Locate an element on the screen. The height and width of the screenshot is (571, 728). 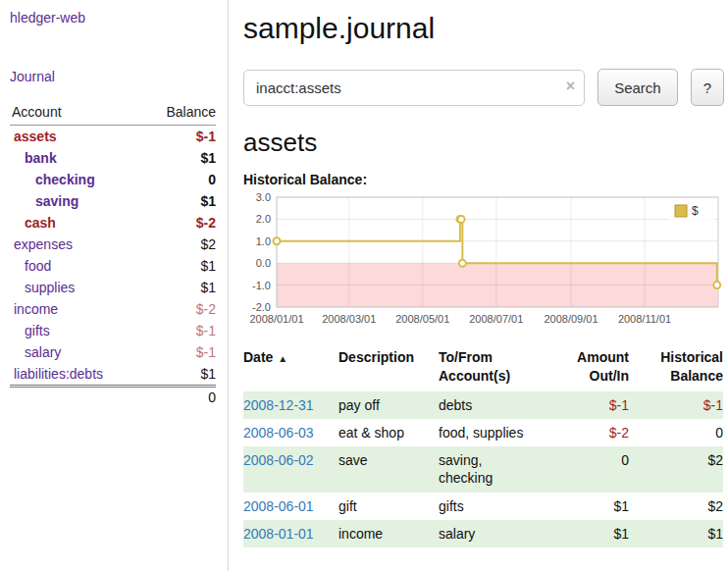
transaction-description: pay off is located at coordinates (389, 405).